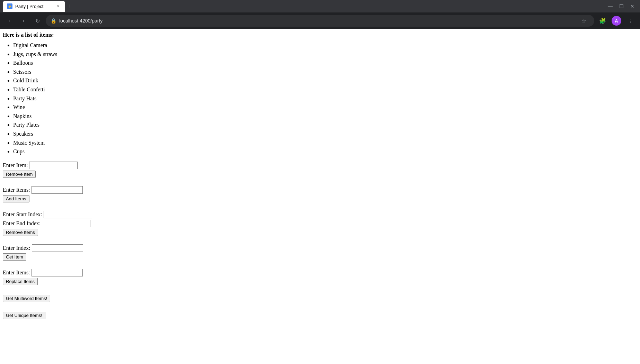 The height and width of the screenshot is (364, 640). Describe the element at coordinates (320, 273) in the screenshot. I see `replace-items-row: Enter Items:` at that location.